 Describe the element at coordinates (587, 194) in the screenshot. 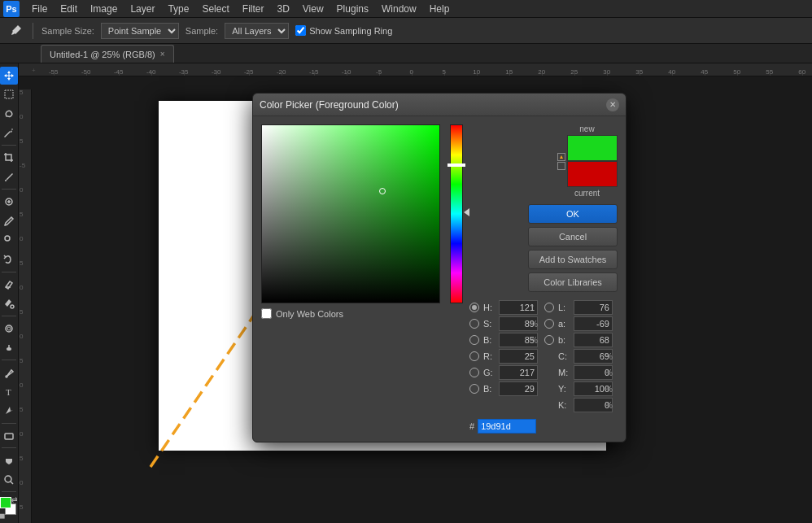

I see `swatch-current-label: current` at that location.